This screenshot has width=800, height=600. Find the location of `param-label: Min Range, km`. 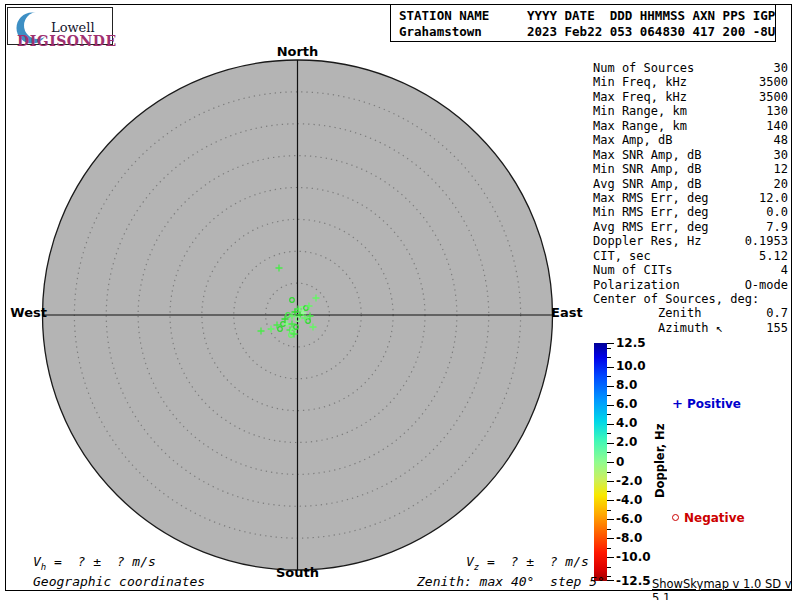

param-label: Min Range, km is located at coordinates (640, 111).